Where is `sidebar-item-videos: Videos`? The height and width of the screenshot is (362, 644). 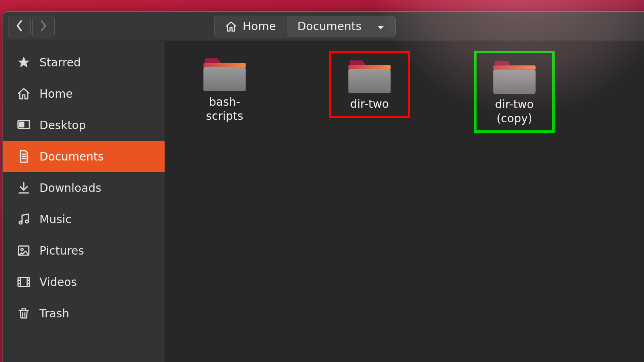 sidebar-item-videos: Videos is located at coordinates (84, 282).